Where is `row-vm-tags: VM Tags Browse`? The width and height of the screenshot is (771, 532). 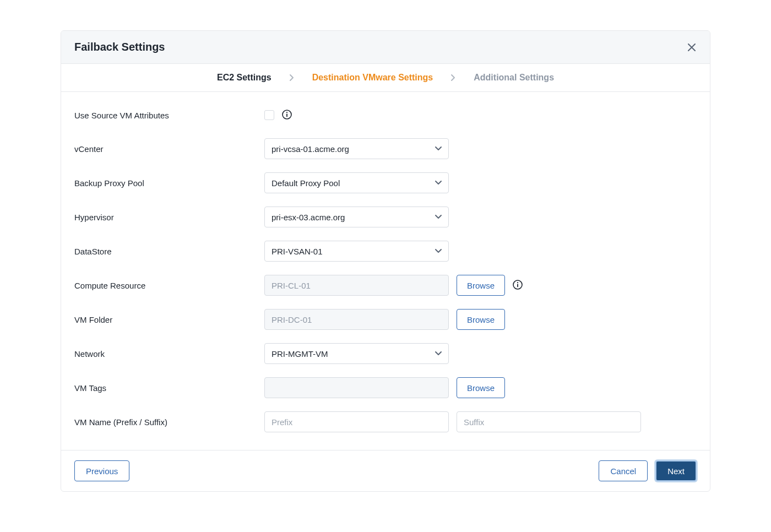
row-vm-tags: VM Tags Browse is located at coordinates (386, 388).